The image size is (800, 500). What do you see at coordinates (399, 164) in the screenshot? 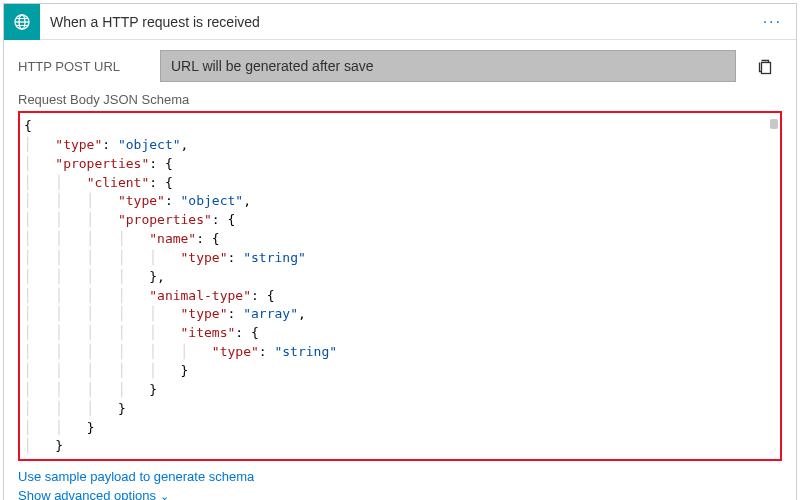
I see `code-line: │ "properties": {` at bounding box center [399, 164].